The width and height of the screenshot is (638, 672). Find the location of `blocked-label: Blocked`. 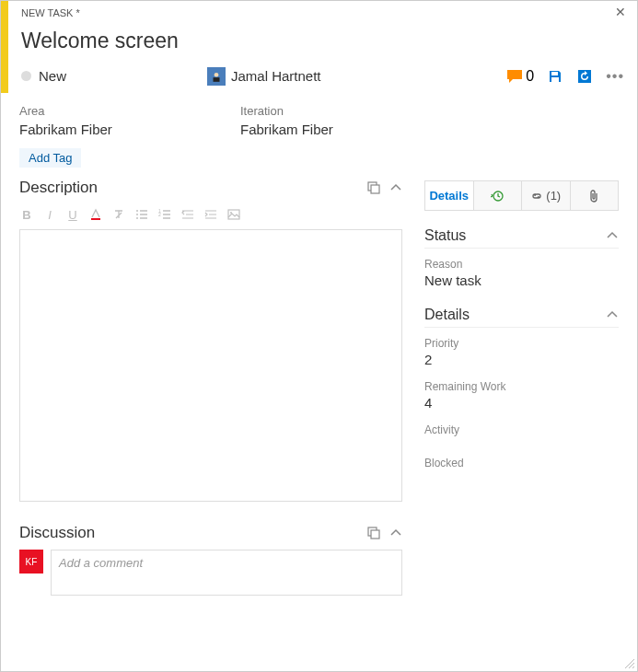

blocked-label: Blocked is located at coordinates (521, 463).